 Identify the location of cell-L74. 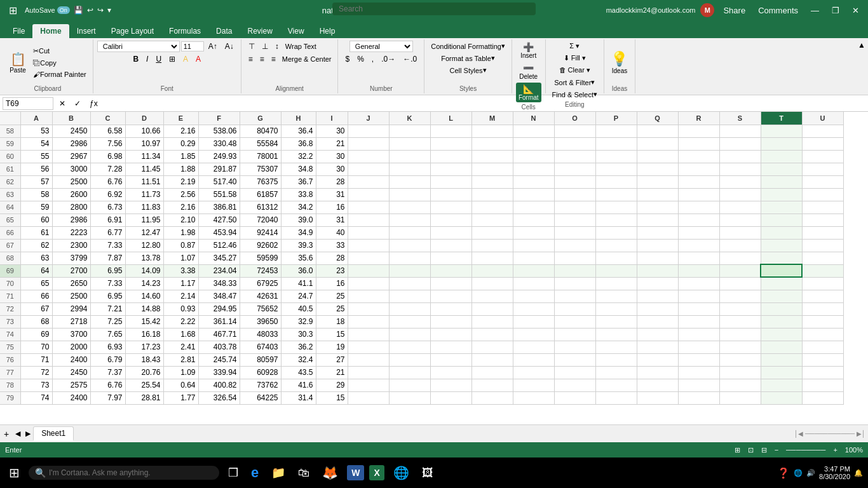
(451, 334).